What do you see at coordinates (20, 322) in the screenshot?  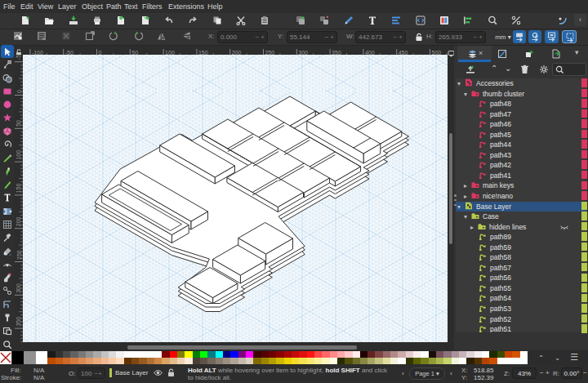 I see `svg-text: 350` at bounding box center [20, 322].